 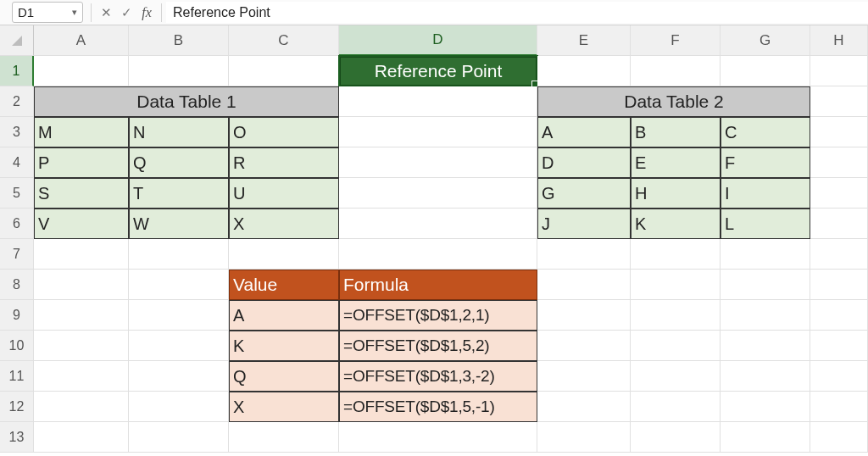 What do you see at coordinates (81, 71) in the screenshot?
I see `cell-A1` at bounding box center [81, 71].